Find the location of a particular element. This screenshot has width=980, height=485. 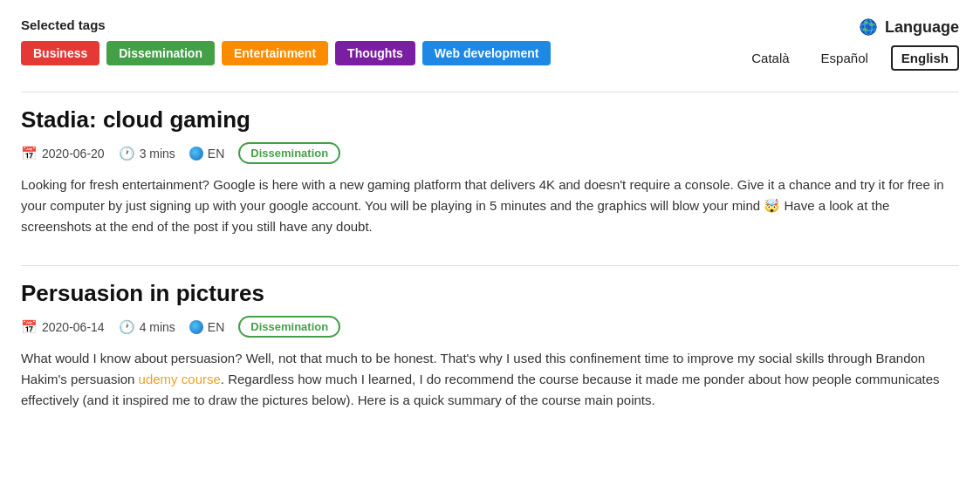

post-title-persuasion: Persuasion in pictures is located at coordinates (490, 293).